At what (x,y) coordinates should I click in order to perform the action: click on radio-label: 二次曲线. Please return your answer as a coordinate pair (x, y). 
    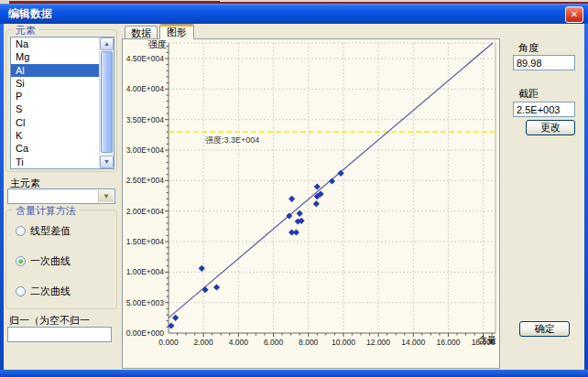
    Looking at the image, I should click on (50, 291).